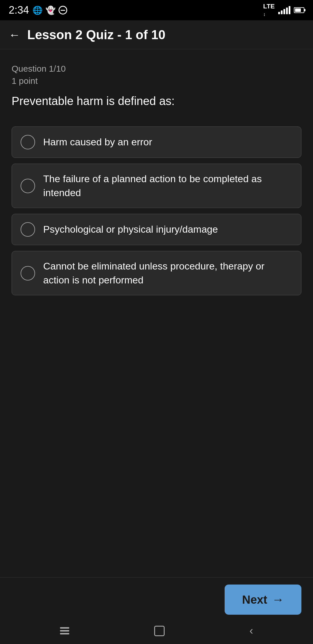  Describe the element at coordinates (156, 229) in the screenshot. I see `option-c: Psychological or physical injury/damage` at that location.